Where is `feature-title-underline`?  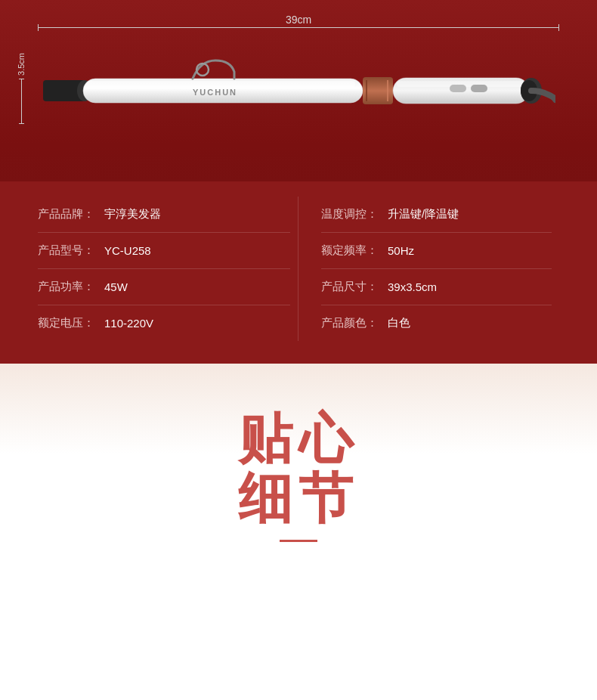
feature-title-underline is located at coordinates (298, 541).